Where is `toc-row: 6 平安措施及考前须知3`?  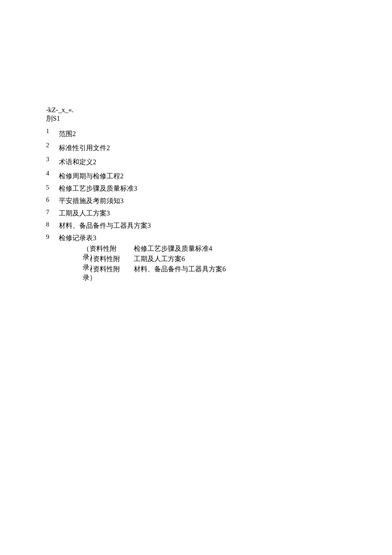
toc-row: 6 平安措施及考前须知3 is located at coordinates (219, 200).